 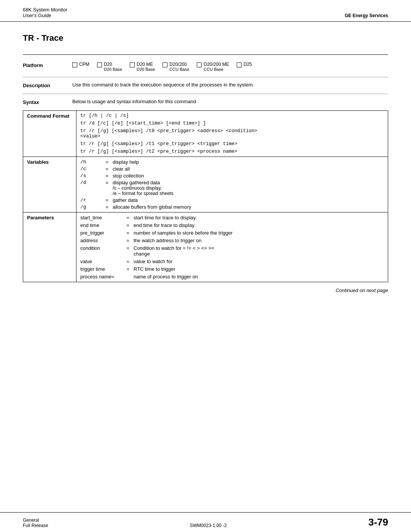 I want to click on footer-general: General, so click(x=36, y=520).